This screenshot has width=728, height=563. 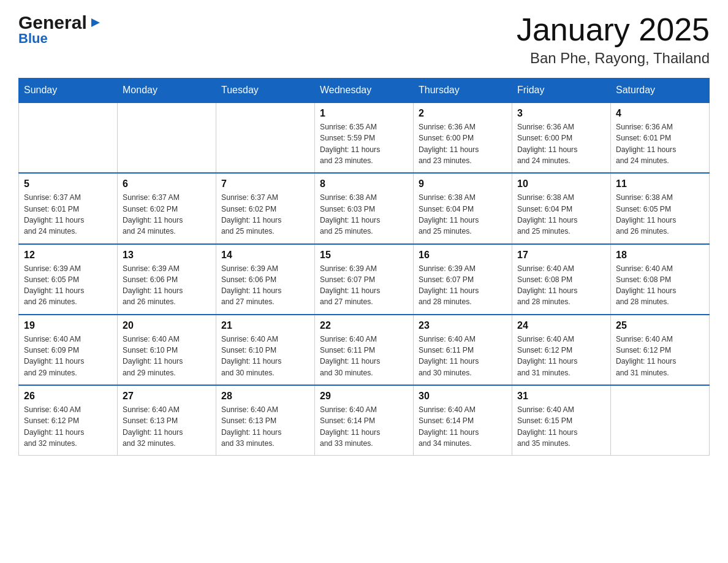 What do you see at coordinates (364, 113) in the screenshot?
I see `day-number: 1` at bounding box center [364, 113].